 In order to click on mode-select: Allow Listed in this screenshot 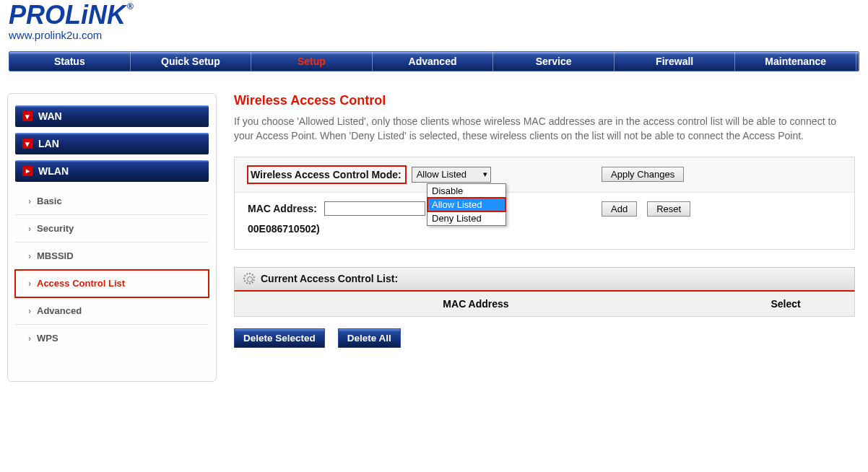, I will do `click(451, 175)`.